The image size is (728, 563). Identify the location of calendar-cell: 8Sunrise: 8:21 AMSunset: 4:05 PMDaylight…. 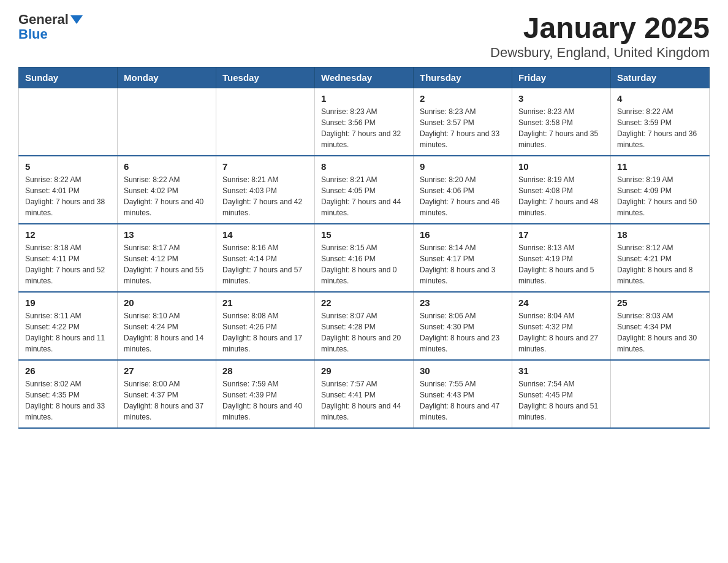
(364, 190).